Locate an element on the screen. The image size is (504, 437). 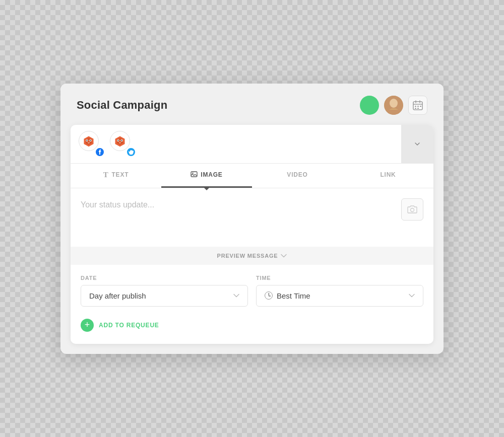
hootsuite-twitter-logo is located at coordinates (120, 141).